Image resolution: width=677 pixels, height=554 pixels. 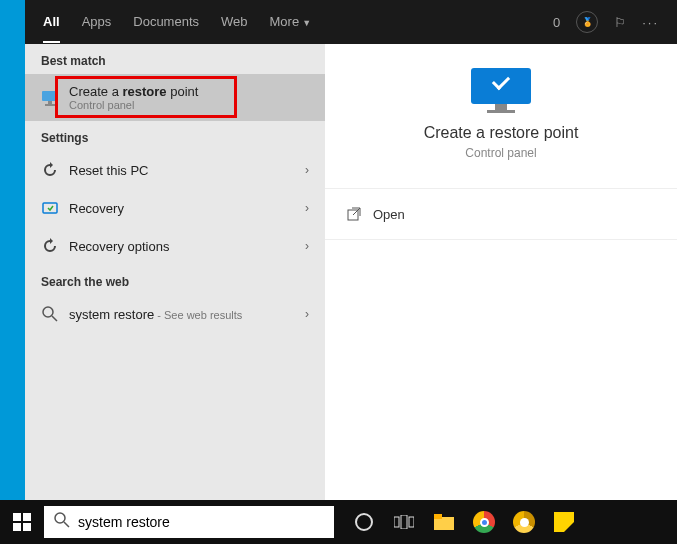 I want to click on tab-more: More▼, so click(x=291, y=22).